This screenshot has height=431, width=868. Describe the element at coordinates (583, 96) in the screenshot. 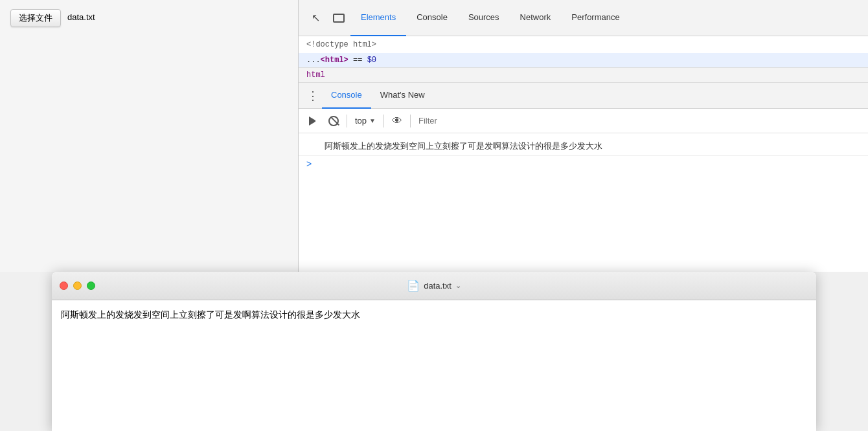

I see `console-tab-bar: ⋮ Console What's New` at that location.